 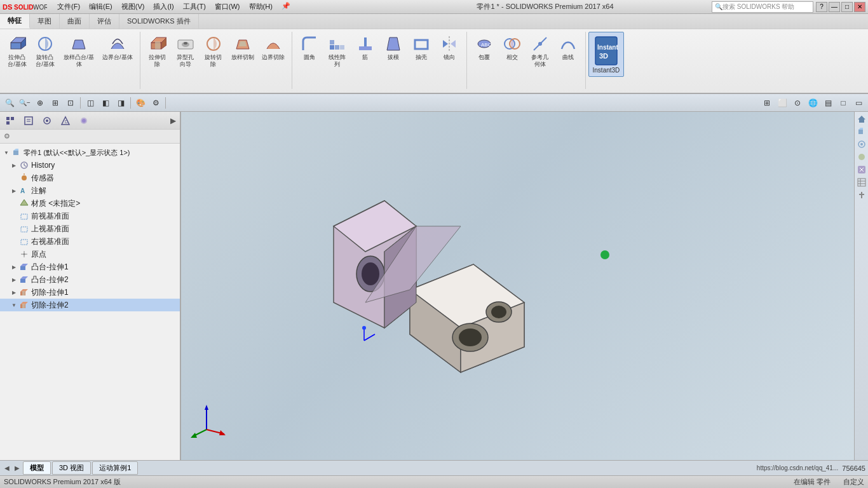 What do you see at coordinates (862, 170) in the screenshot?
I see `rt-render-button` at bounding box center [862, 170].